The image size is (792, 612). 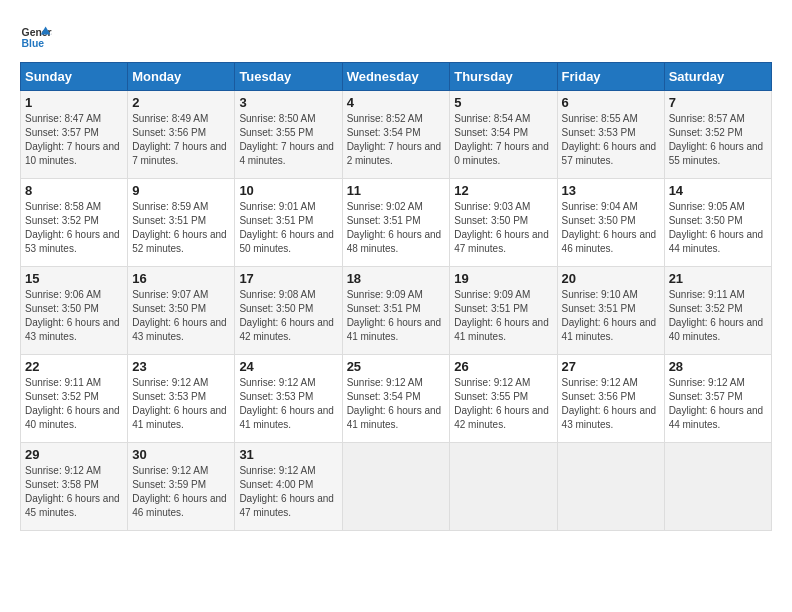 What do you see at coordinates (74, 487) in the screenshot?
I see `table-row: 29 Sunrise: 9:12 AMSunset: 3:58 PMDaylig…` at bounding box center [74, 487].